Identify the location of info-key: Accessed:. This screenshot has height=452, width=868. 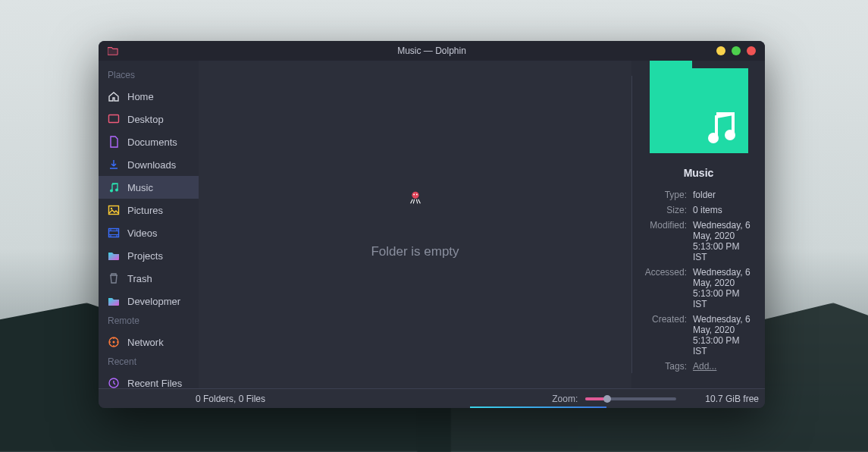
(664, 288).